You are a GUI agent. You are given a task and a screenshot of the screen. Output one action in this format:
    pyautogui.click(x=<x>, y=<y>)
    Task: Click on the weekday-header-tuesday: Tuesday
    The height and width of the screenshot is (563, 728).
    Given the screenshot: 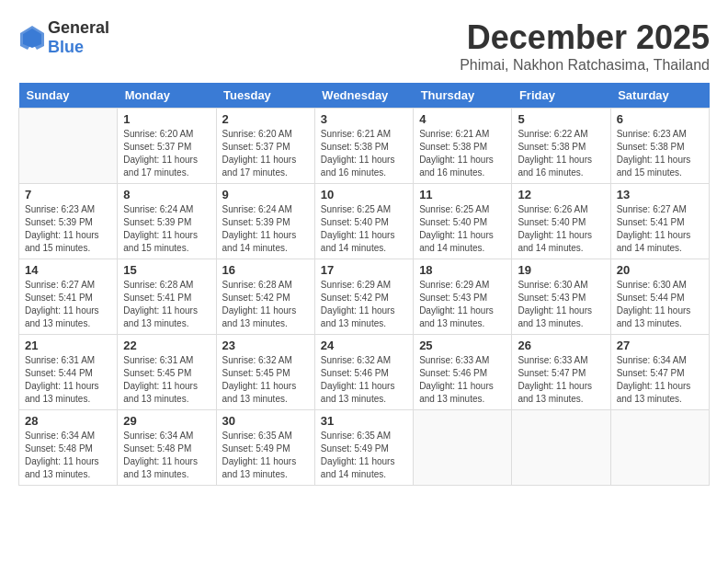 What is the action you would take?
    pyautogui.click(x=265, y=96)
    